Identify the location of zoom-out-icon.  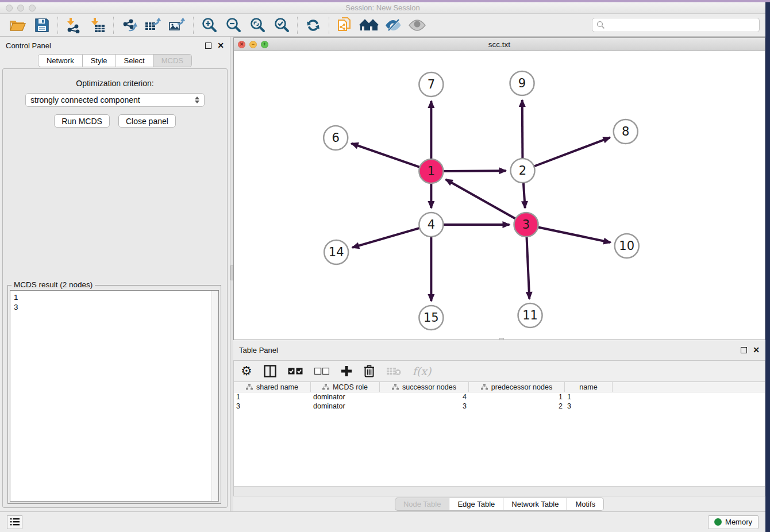
(233, 25).